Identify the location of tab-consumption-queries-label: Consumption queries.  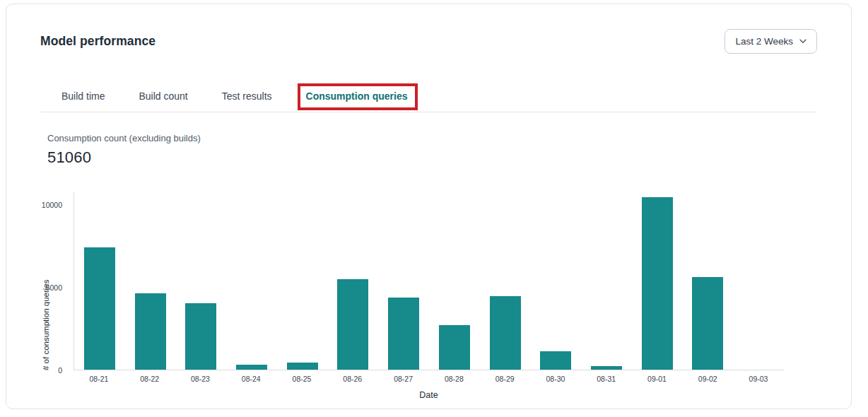
(357, 96).